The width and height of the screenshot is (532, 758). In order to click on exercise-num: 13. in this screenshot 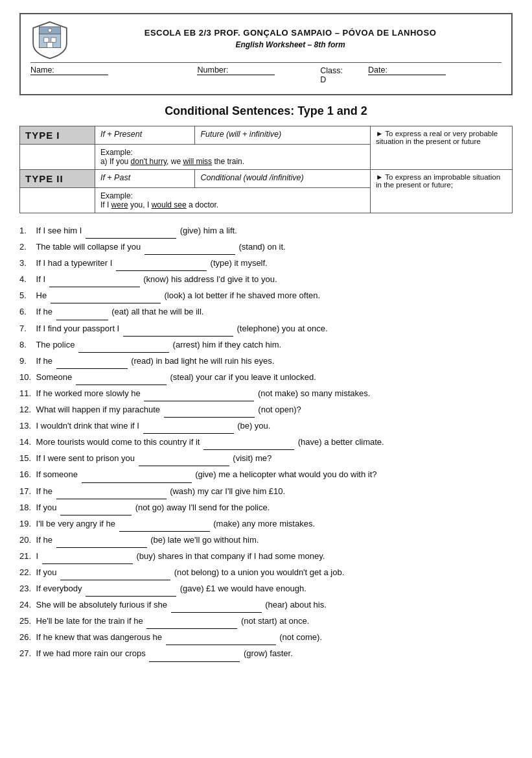, I will do `click(27, 427)`.